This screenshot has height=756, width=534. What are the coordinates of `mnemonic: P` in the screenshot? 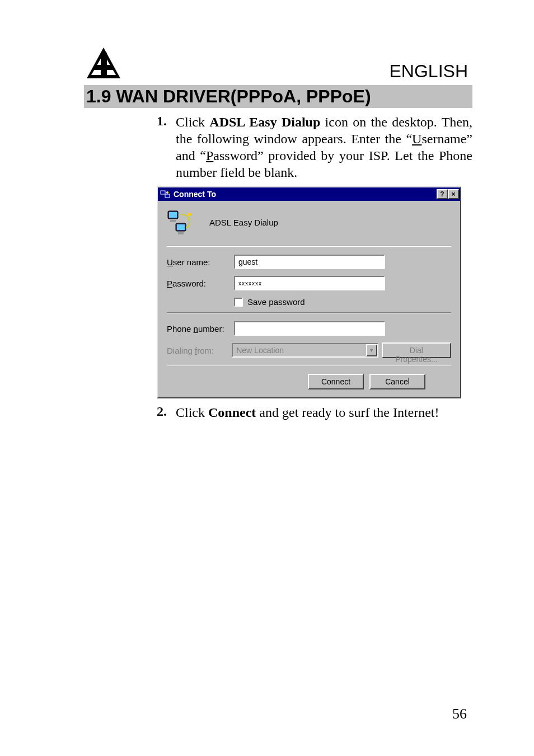 It's located at (170, 283).